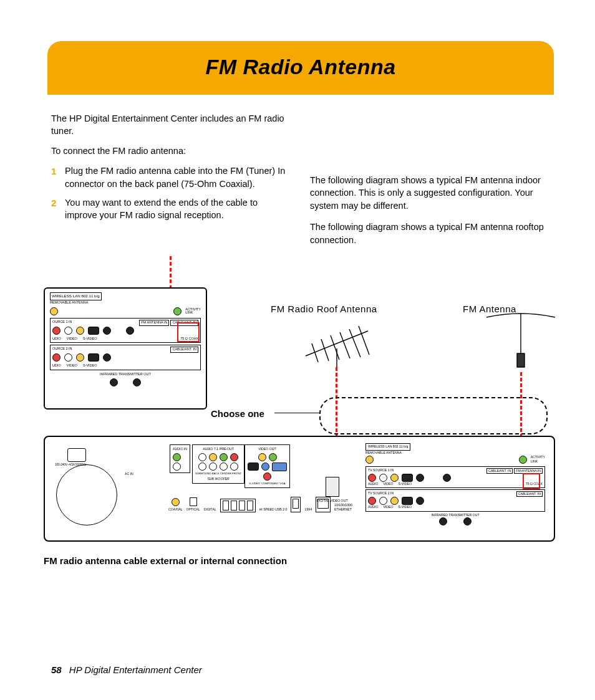 The height and width of the screenshot is (700, 595). I want to click on digital-label: DIGITAL, so click(210, 510).